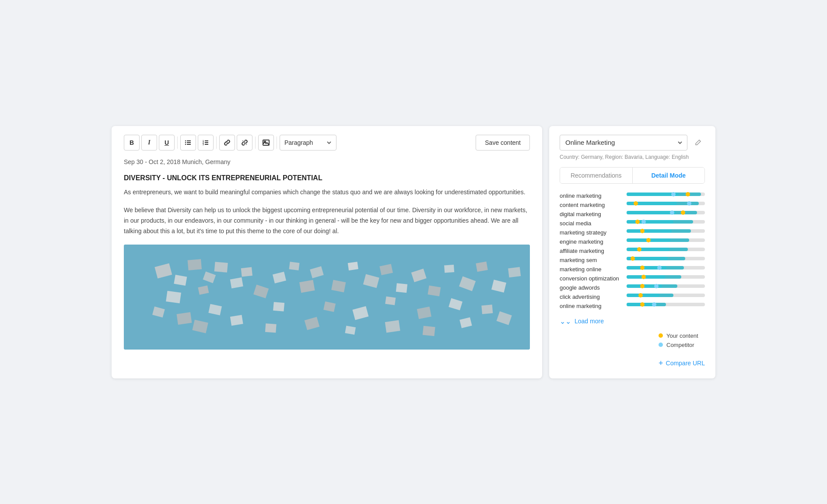 The image size is (827, 504). I want to click on keyword-row: social media, so click(632, 223).